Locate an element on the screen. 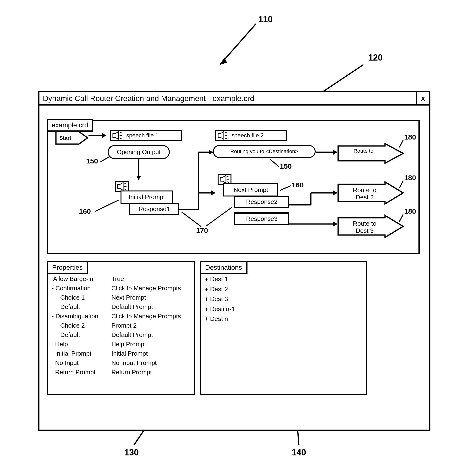 This screenshot has height=476, width=467. callout-180-b: 180 is located at coordinates (410, 178).